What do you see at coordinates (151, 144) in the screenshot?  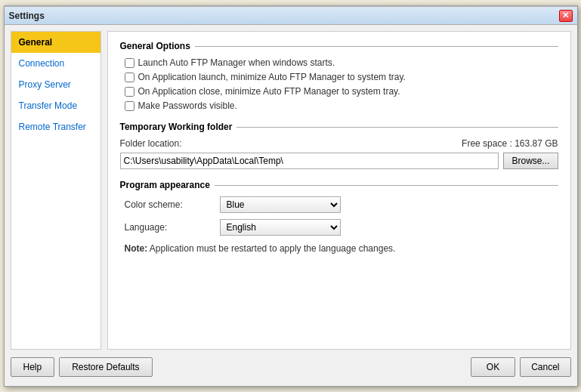 I see `folder-location-label: Folder location:` at bounding box center [151, 144].